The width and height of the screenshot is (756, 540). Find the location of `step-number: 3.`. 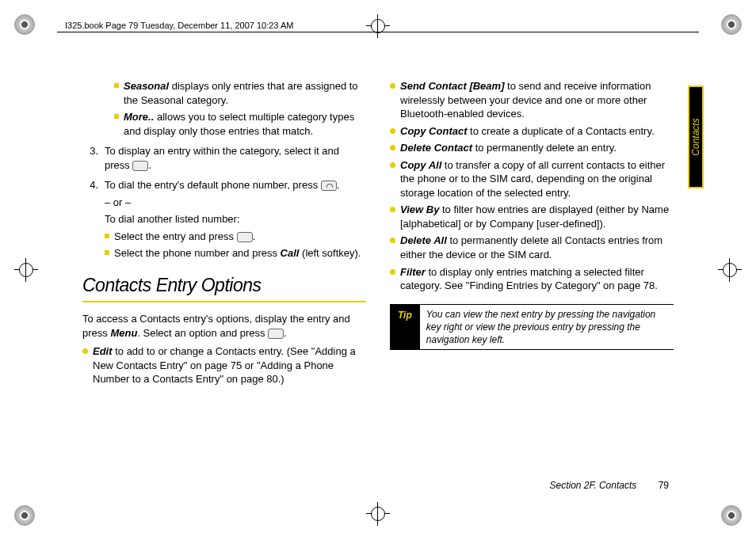

step-number: 3. is located at coordinates (90, 158).